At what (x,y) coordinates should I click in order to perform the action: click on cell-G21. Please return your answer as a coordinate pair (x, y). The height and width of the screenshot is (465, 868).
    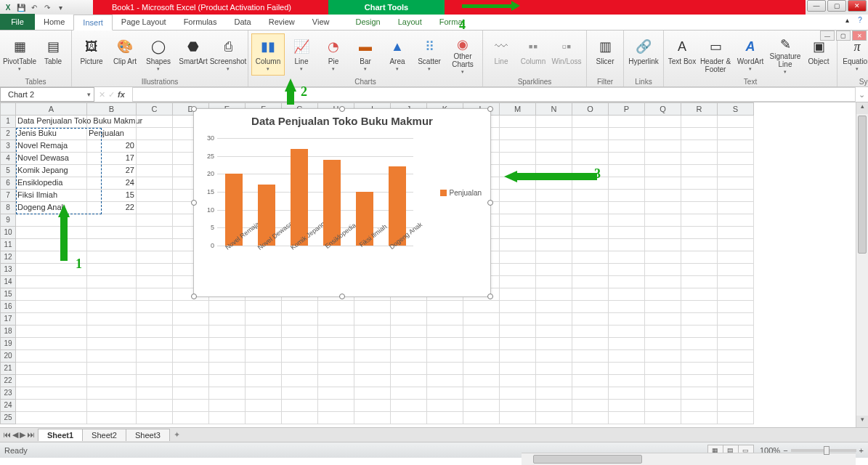
    Looking at the image, I should click on (300, 369).